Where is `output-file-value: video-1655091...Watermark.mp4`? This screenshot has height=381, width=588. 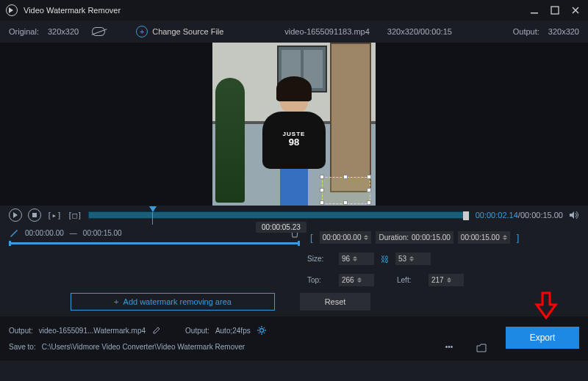 output-file-value: video-1655091...Watermark.mp4 is located at coordinates (93, 330).